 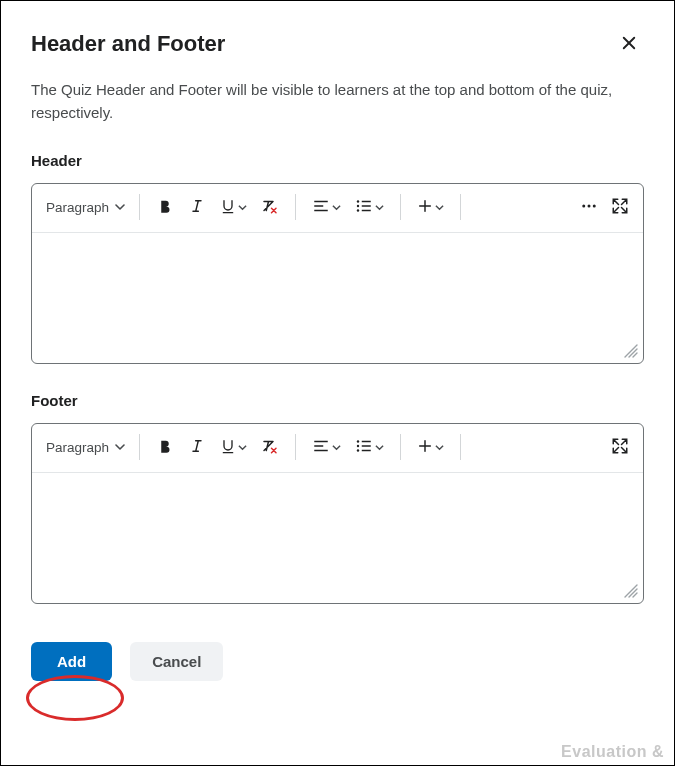 I want to click on header-toolbar: Paragraph, so click(x=338, y=208).